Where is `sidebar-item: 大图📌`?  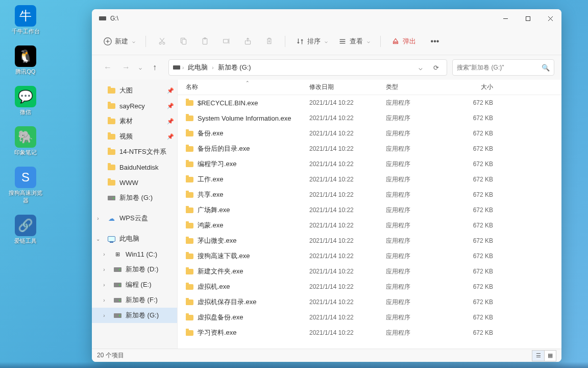
sidebar-item: 大图📌 is located at coordinates (135, 90).